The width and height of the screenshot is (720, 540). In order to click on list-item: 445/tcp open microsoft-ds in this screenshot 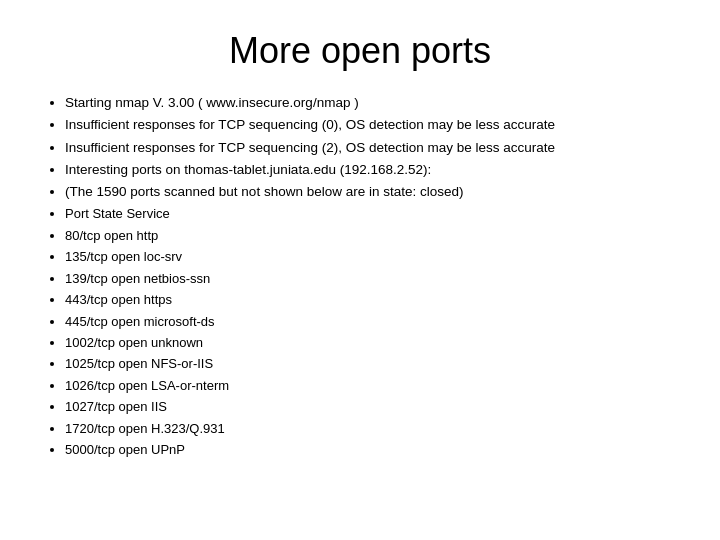, I will do `click(372, 322)`.